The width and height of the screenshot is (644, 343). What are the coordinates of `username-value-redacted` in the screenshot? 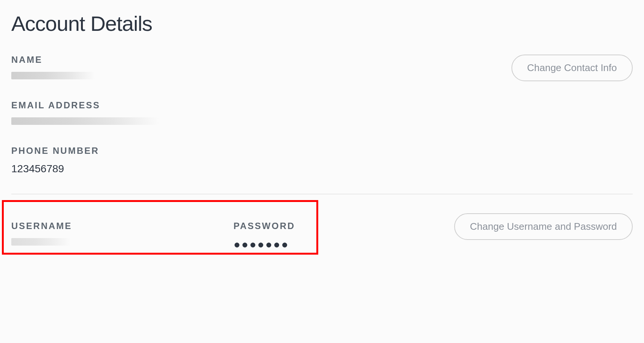 It's located at (41, 242).